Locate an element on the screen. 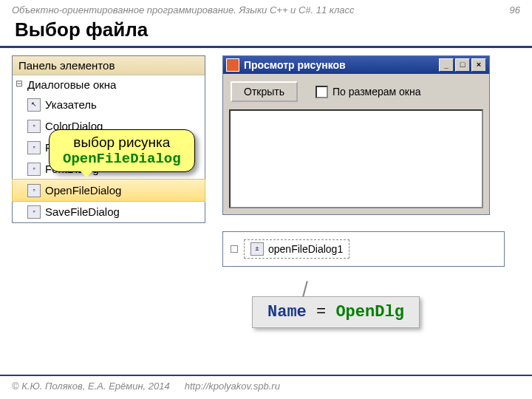 The image size is (532, 399). fit-checkbox-label: По размерам окна is located at coordinates (377, 92).